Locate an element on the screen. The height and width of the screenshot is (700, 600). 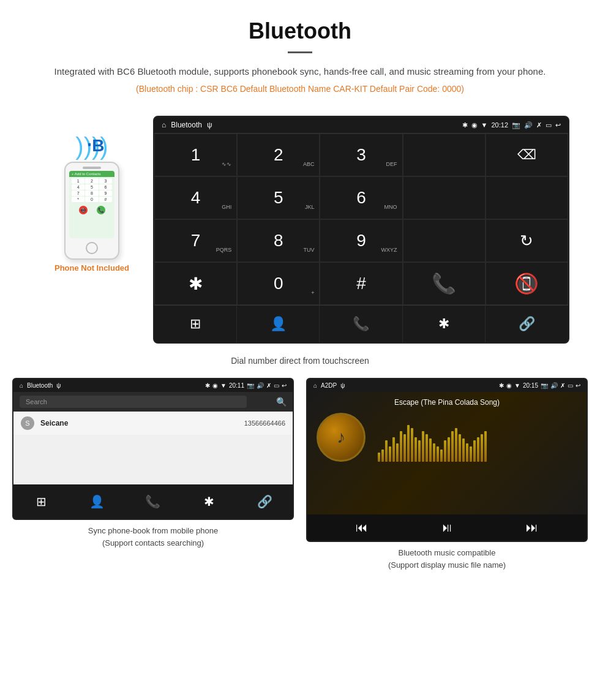
pb-bt-icon: ✱ is located at coordinates (208, 386).